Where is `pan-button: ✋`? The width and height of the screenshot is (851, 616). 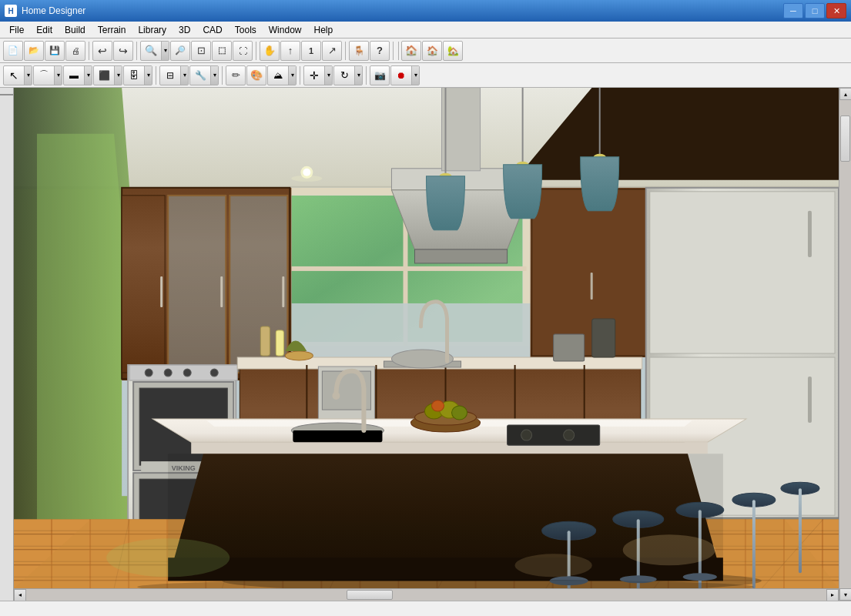
pan-button: ✋ is located at coordinates (270, 51).